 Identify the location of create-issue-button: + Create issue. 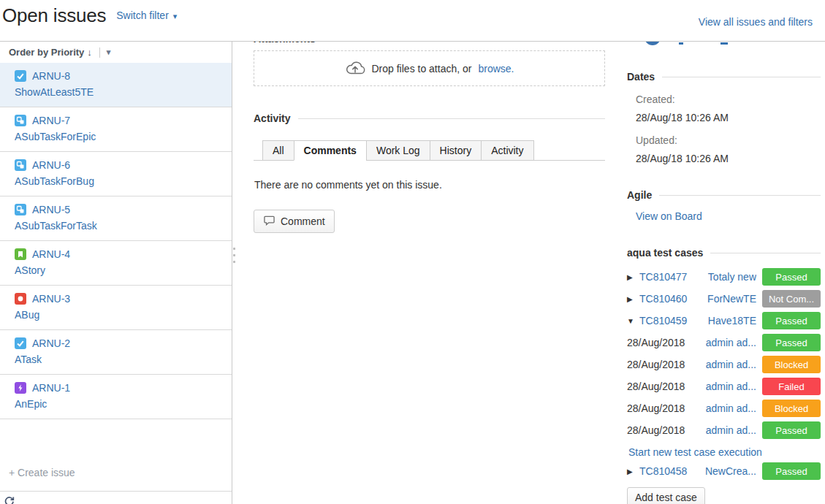
(115, 479).